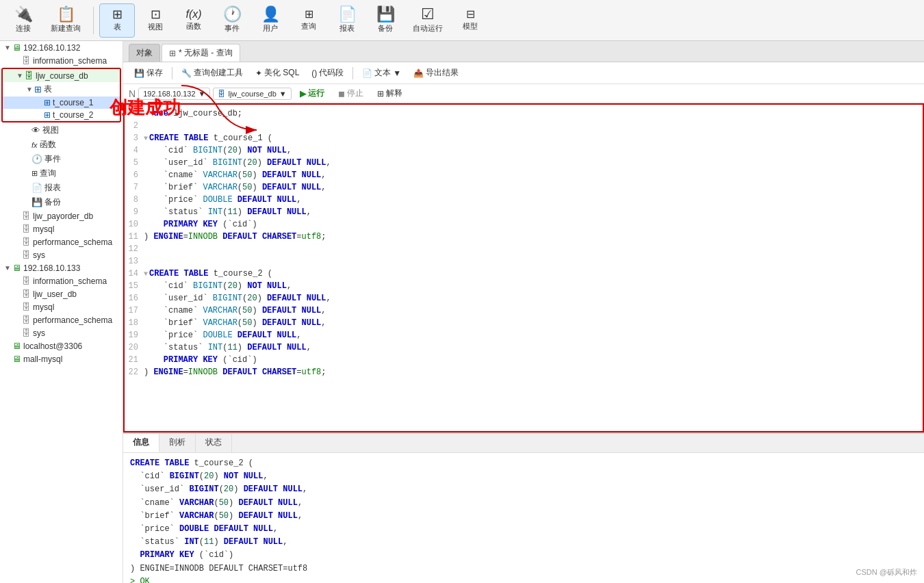  Describe the element at coordinates (194, 26) in the screenshot. I see `function-label: 函数` at that location.